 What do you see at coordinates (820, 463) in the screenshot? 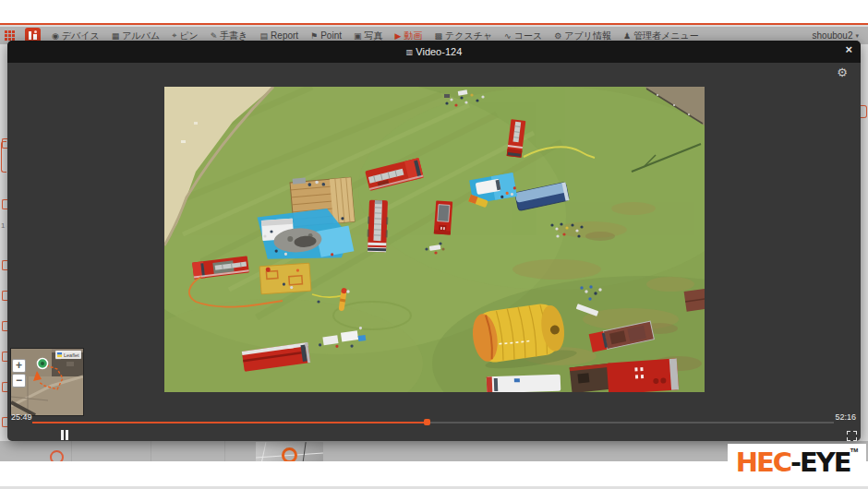
I see `hec-eye-logo-eye: -EYE` at bounding box center [820, 463].